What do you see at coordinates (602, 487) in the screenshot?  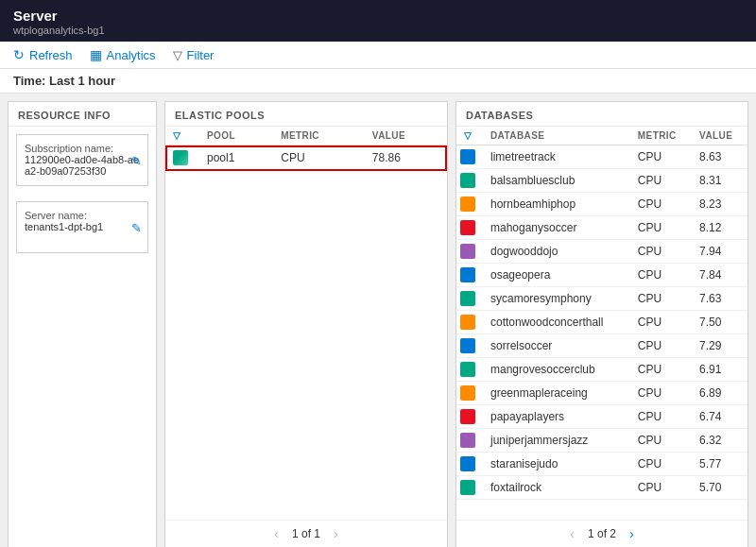 I see `db-row: foxtailrock CPU 5.70` at bounding box center [602, 487].